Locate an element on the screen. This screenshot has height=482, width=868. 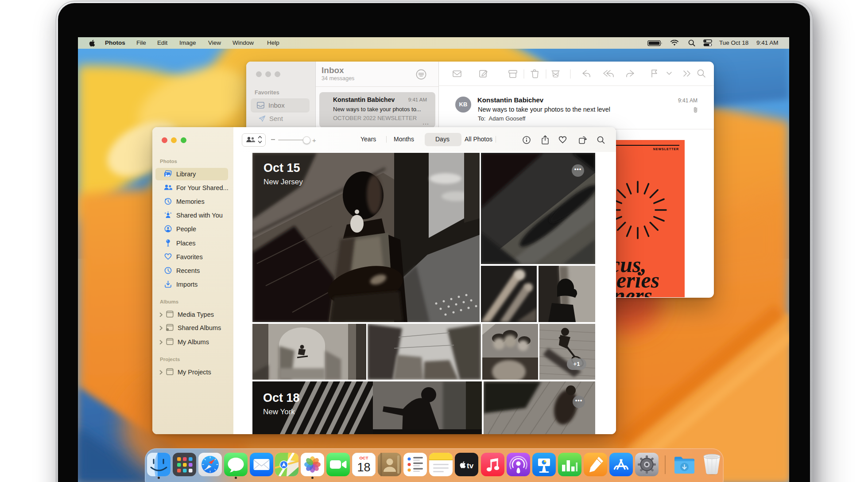
svg-text: OCT is located at coordinates (364, 458).